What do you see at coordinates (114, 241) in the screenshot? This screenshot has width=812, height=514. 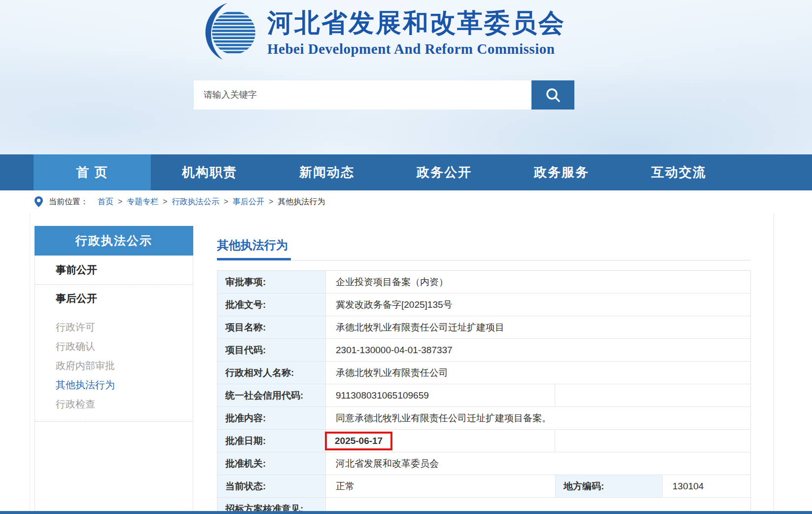 I see `sidebar-title: 行政执法公示` at bounding box center [114, 241].